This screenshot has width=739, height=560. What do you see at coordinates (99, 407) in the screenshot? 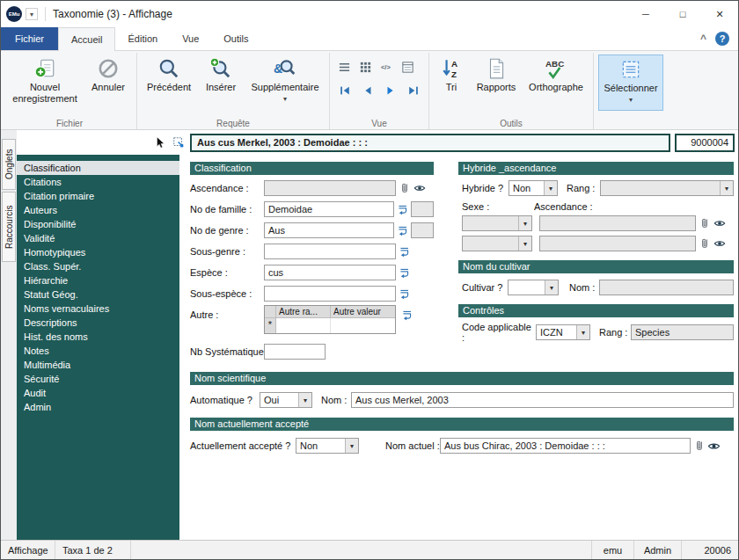
I see `sidebar-item-admin: Admin` at bounding box center [99, 407].